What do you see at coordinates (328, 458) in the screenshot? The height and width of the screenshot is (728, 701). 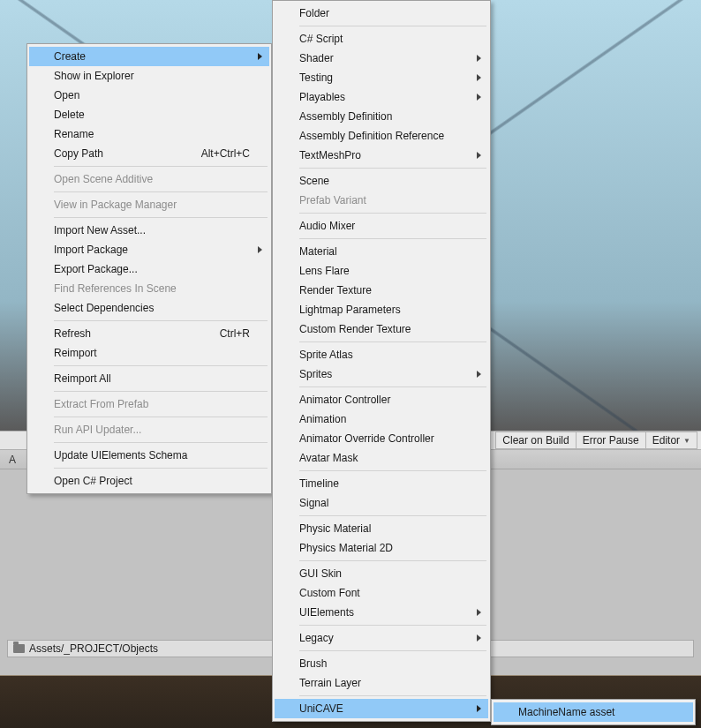 I see `menu-label: Avatar Mask` at bounding box center [328, 458].